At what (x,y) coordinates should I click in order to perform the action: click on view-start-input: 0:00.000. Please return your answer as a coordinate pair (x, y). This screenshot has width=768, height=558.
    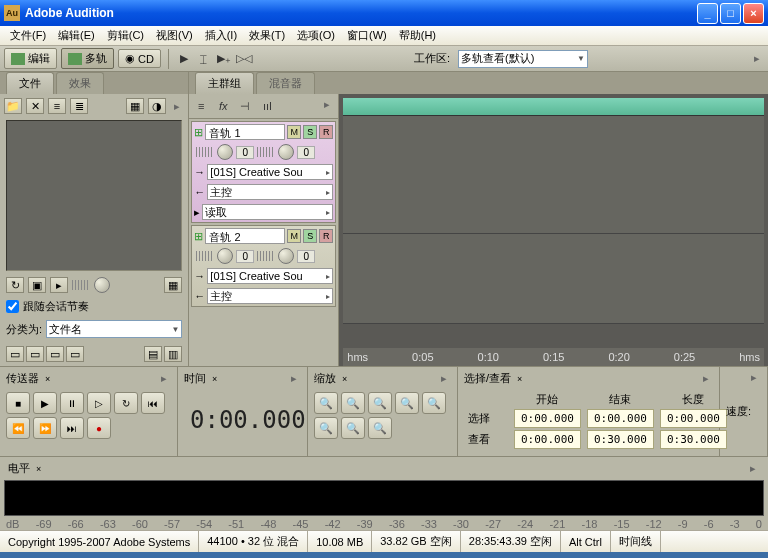
    Looking at the image, I should click on (548, 440).